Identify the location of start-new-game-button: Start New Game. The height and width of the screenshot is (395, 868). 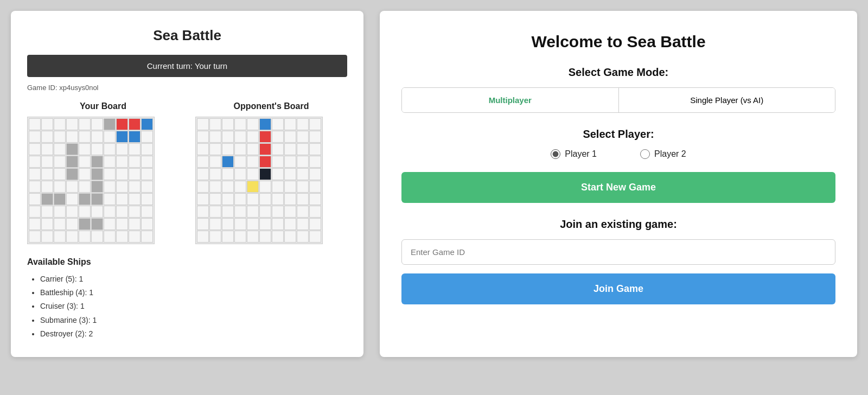
(618, 188).